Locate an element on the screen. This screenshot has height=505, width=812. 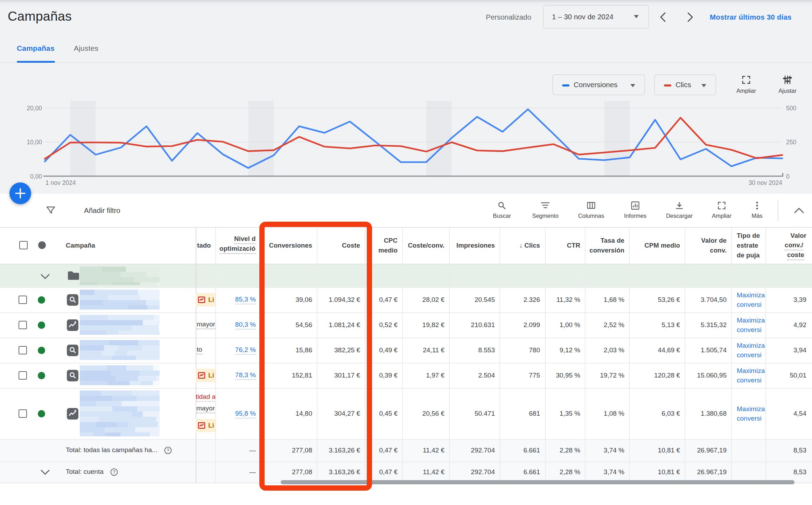
add-campaign-button is located at coordinates (20, 193).